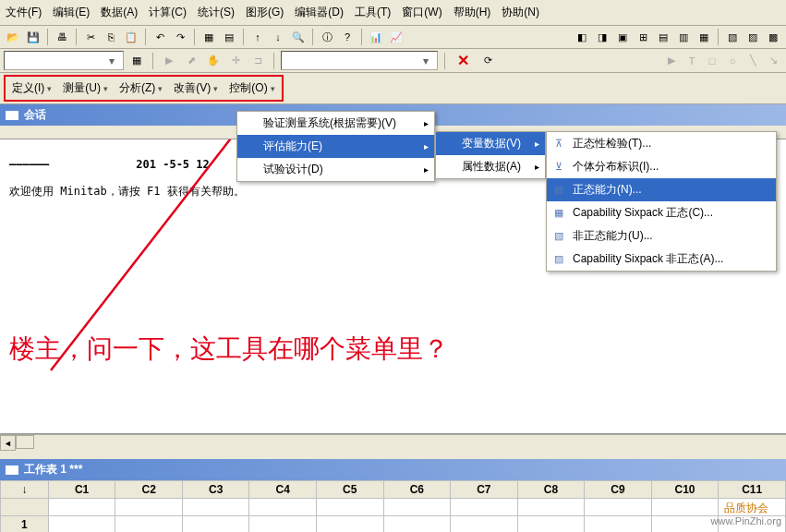 The width and height of the screenshot is (786, 532). What do you see at coordinates (396, 37) in the screenshot?
I see `chart2-icon: 📈` at bounding box center [396, 37].